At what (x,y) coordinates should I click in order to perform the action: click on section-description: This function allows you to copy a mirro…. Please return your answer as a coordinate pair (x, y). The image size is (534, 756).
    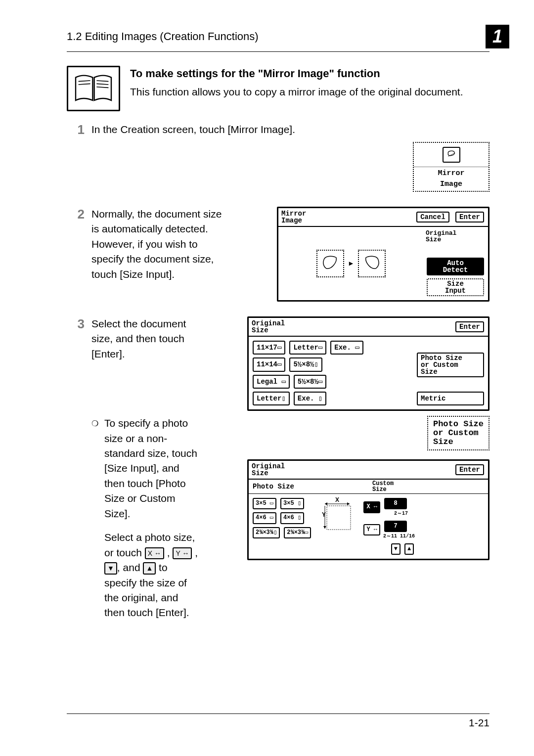
    Looking at the image, I should click on (310, 92).